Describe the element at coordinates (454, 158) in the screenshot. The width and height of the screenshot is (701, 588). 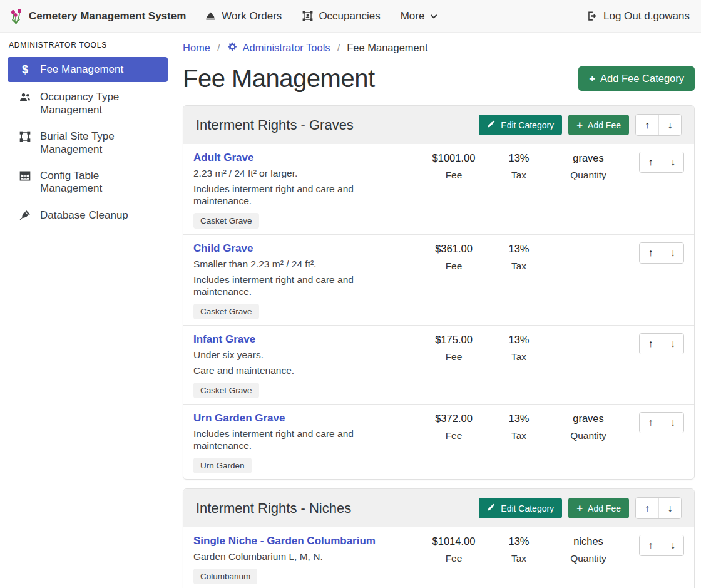
I see `fee-amount: $1001.00` at that location.